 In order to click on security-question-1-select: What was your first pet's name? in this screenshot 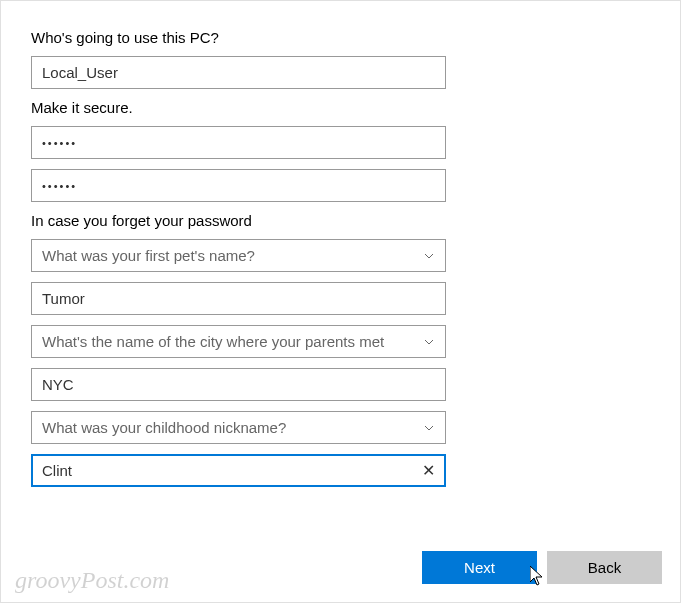, I will do `click(238, 256)`.